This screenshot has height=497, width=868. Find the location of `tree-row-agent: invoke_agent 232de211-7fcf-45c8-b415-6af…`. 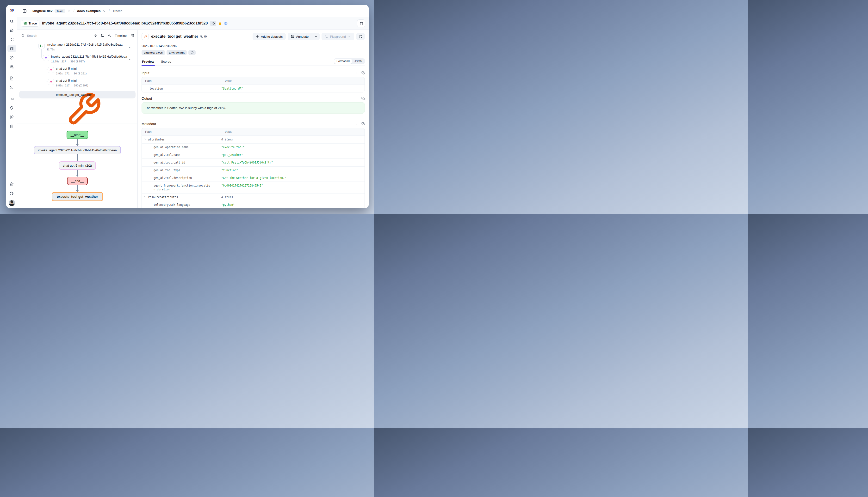

tree-row-agent: invoke_agent 232de211-7fcf-45c8-b415-6af… is located at coordinates (77, 60).